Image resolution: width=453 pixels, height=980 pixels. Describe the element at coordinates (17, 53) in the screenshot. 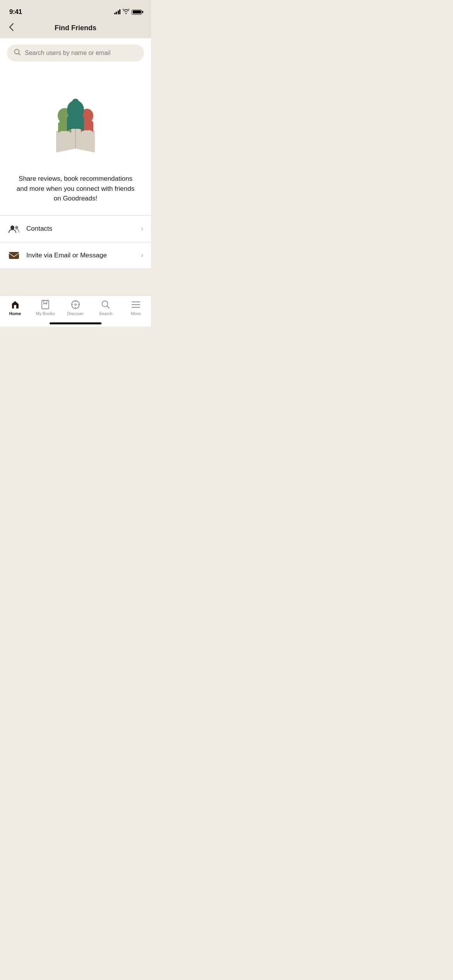

I see `search-icon` at that location.